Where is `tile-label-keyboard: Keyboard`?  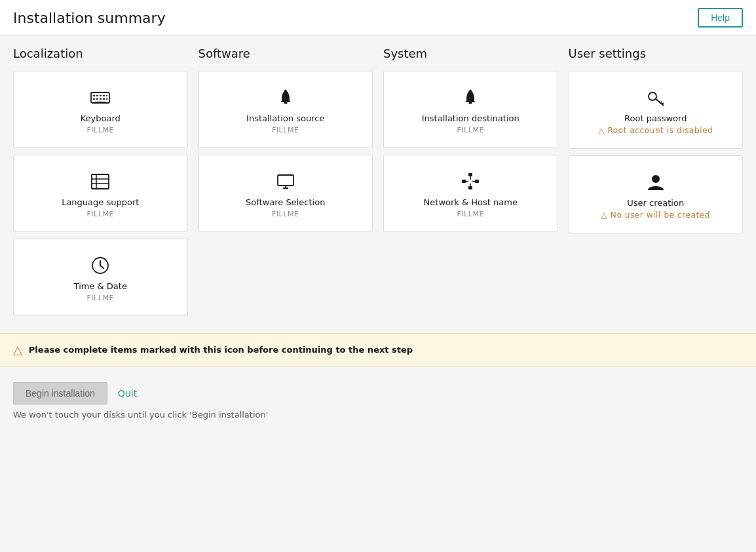
tile-label-keyboard: Keyboard is located at coordinates (101, 118).